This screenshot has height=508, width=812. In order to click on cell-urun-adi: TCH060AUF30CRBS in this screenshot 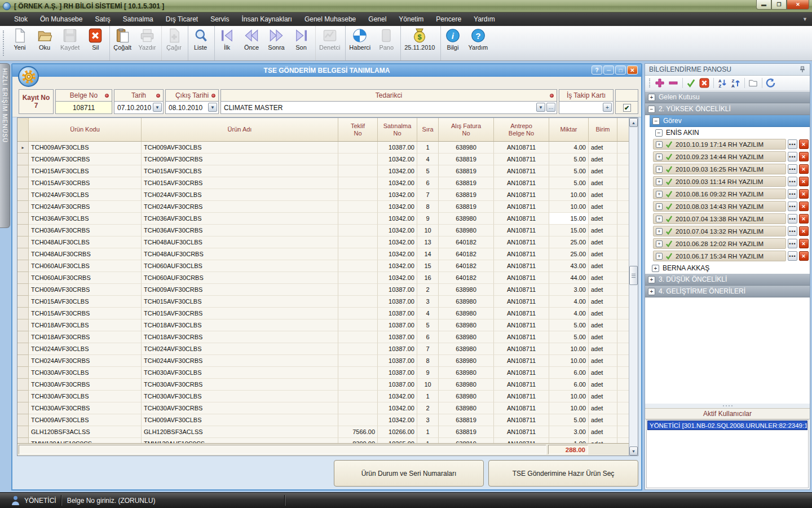, I will do `click(240, 278)`.